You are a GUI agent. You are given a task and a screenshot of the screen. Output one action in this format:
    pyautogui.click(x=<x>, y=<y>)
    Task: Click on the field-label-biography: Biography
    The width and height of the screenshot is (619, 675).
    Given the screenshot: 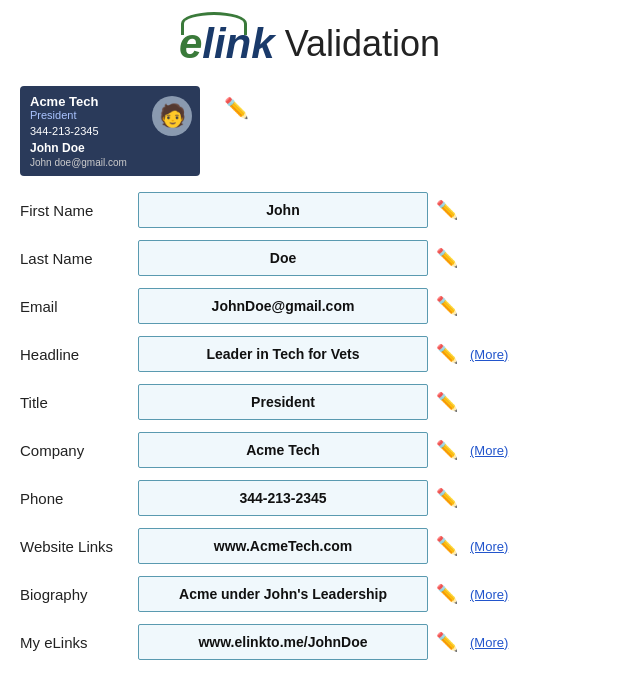 What is the action you would take?
    pyautogui.click(x=75, y=594)
    